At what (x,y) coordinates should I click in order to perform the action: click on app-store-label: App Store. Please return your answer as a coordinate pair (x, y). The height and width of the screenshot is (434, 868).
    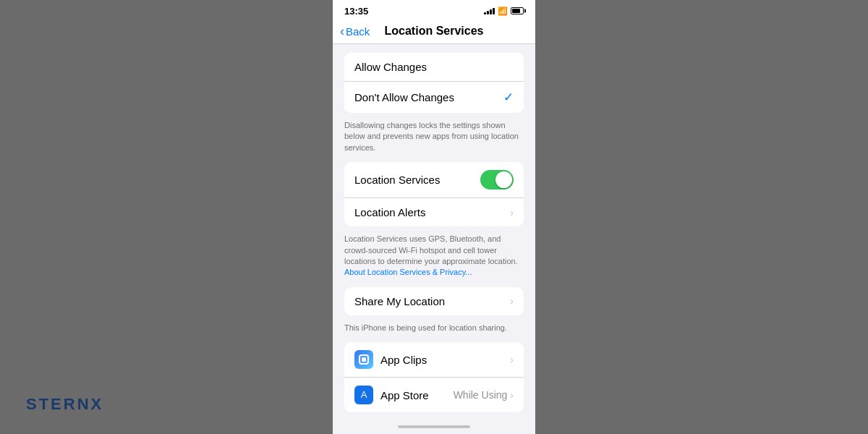
    Looking at the image, I should click on (417, 395).